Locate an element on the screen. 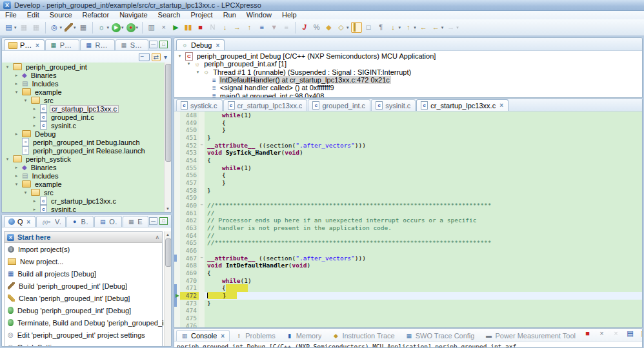 This screenshot has height=348, width=644. tab-problems: !Problems is located at coordinates (256, 335).